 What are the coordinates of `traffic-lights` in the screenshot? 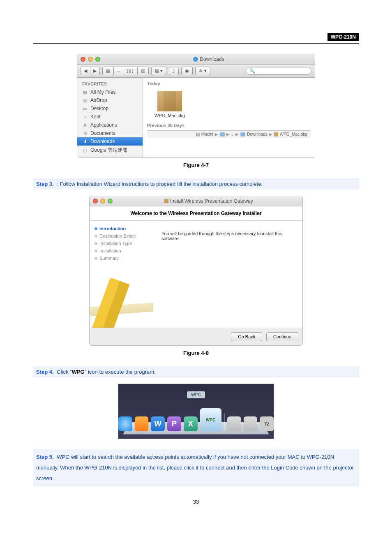 It's located at (103, 201).